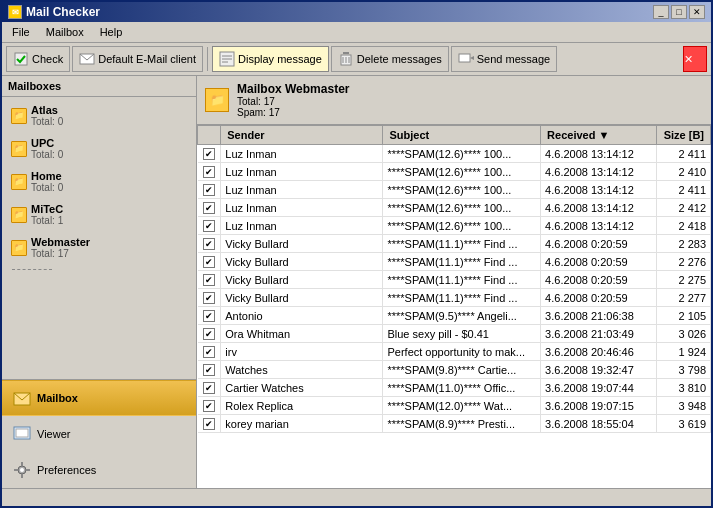  I want to click on mailbox-header-total: Total: 17, so click(293, 102).